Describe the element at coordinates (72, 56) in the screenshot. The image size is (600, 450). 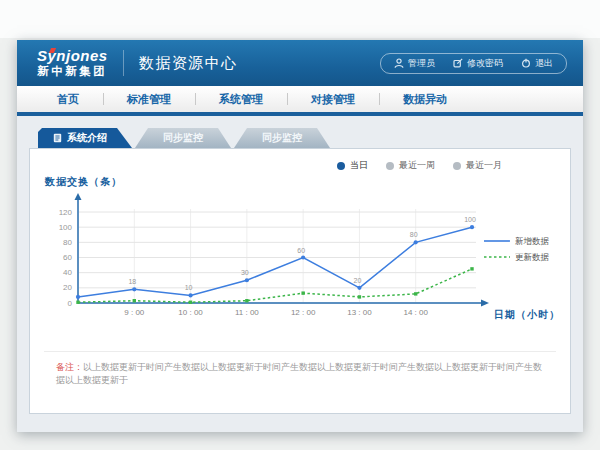
I see `brand-logo-en: Synjones` at that location.